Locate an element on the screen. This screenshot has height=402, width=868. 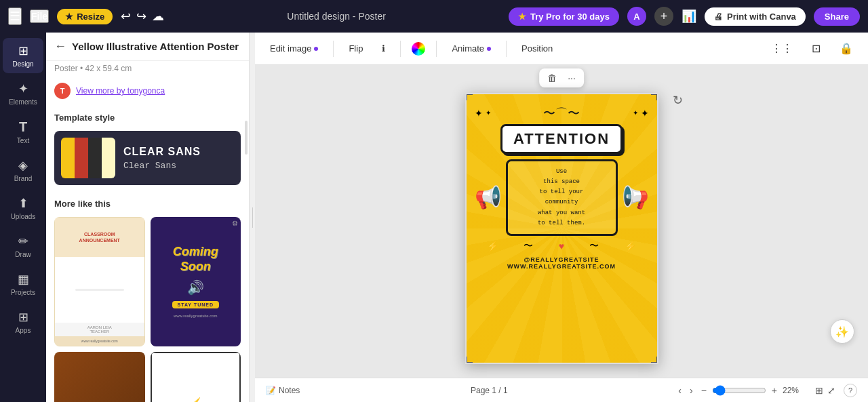
refresh-button: ↻ is located at coordinates (678, 100).